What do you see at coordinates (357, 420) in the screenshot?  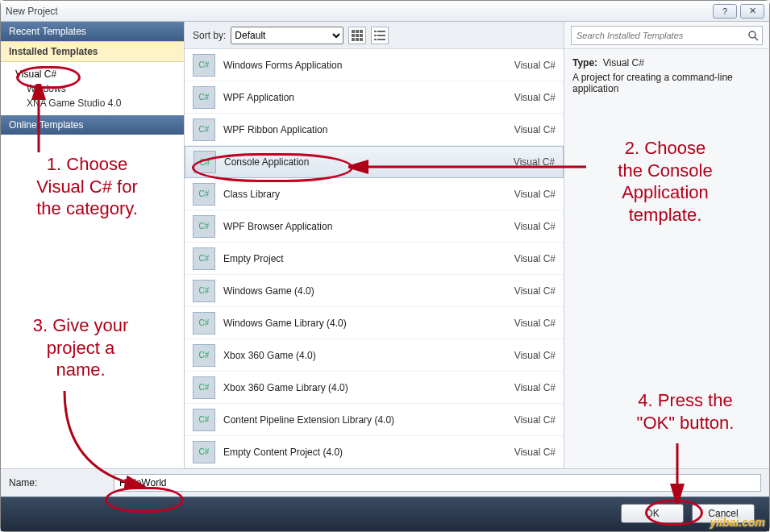 I see `template-name: Content Pipeline Extension Library (4.0)` at bounding box center [357, 420].